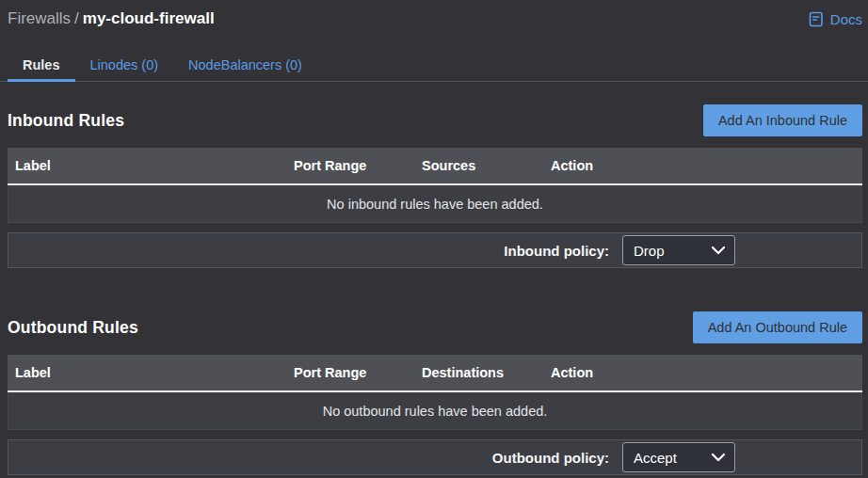 Image resolution: width=868 pixels, height=478 pixels. What do you see at coordinates (434, 14) in the screenshot?
I see `topbar: Firewalls/my-cloud-firewall Docs` at bounding box center [434, 14].